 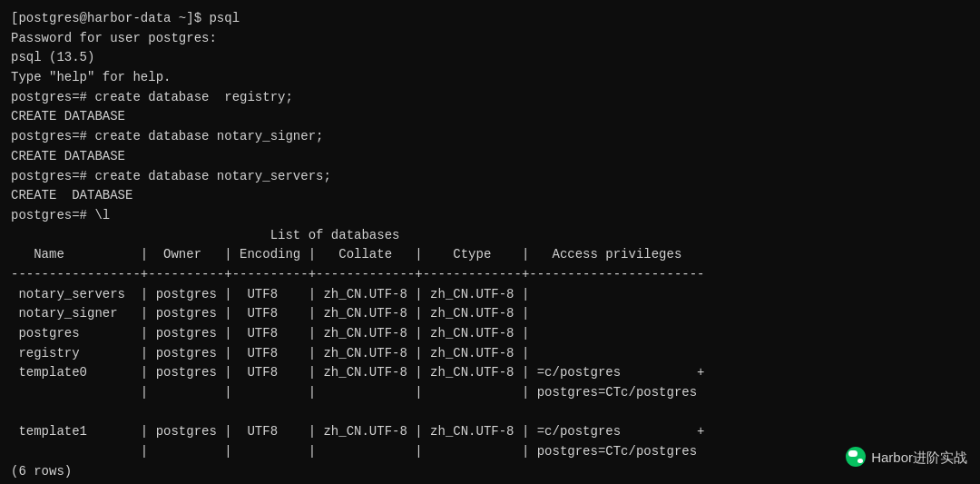 What do you see at coordinates (490, 236) in the screenshot?
I see `terminal-line: List of databases` at bounding box center [490, 236].